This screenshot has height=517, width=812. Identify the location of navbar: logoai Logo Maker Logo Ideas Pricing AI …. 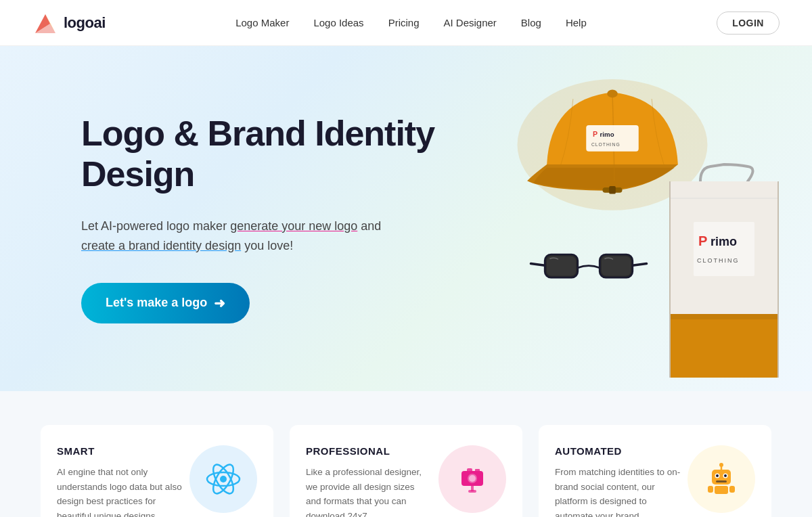
(406, 23).